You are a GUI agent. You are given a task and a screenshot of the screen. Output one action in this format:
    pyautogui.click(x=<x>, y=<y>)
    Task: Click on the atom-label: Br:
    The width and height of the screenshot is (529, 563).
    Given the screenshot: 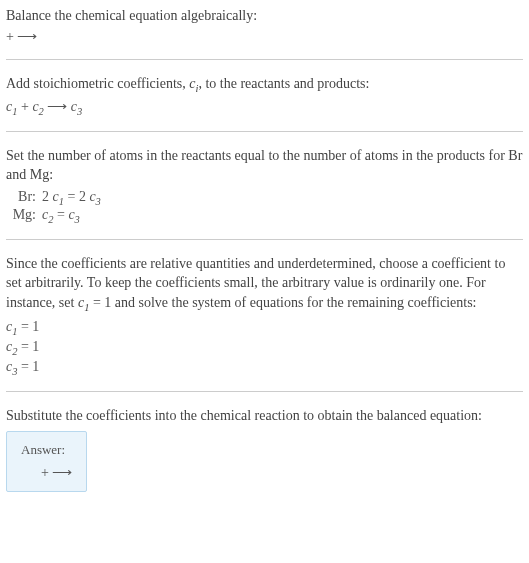 What is the action you would take?
    pyautogui.click(x=24, y=197)
    